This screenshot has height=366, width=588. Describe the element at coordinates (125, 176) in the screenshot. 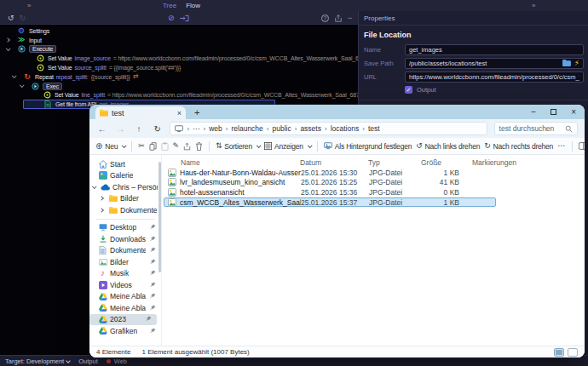

I see `sidebar-item-galerie: Galerie` at that location.